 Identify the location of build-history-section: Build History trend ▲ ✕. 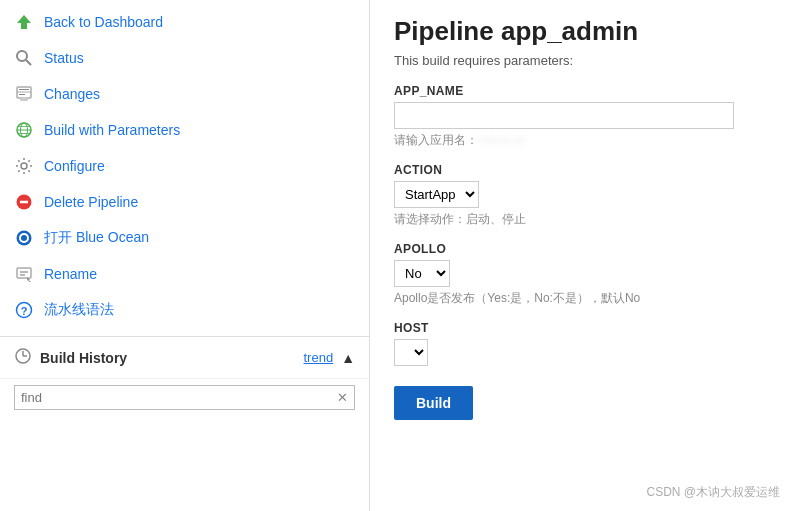
(184, 376).